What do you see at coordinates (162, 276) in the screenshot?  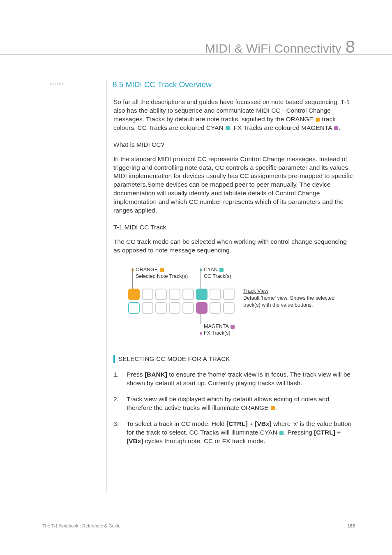 I see `legend-orange-sub: Selected Note Track(s)` at bounding box center [162, 276].